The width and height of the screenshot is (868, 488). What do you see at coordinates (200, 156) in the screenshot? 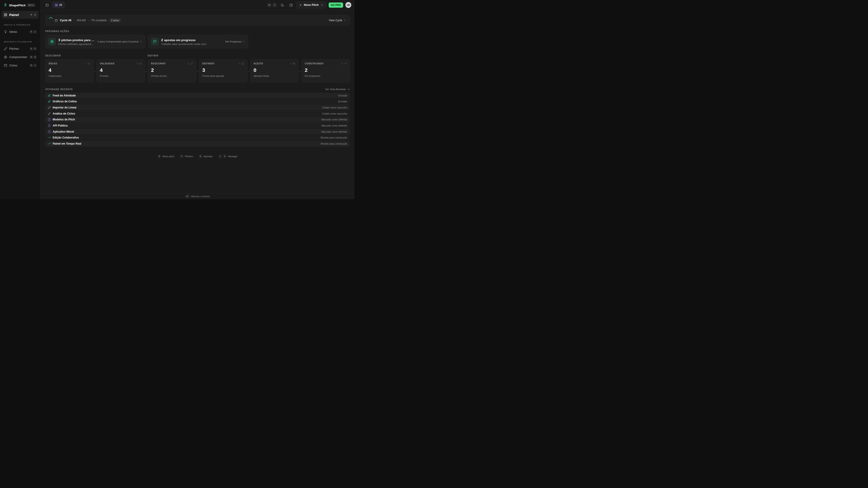
I see `kbd-key: B` at bounding box center [200, 156].